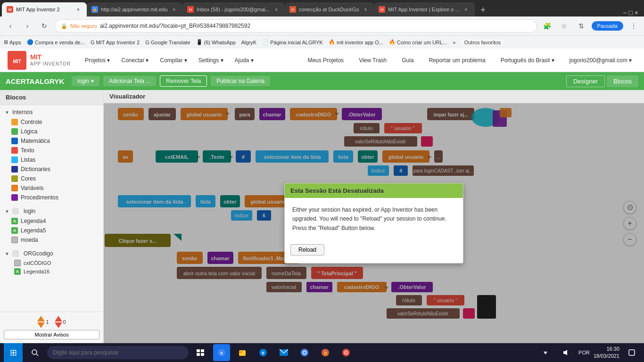  I want to click on blocks-btn: Blocos, so click(622, 81).